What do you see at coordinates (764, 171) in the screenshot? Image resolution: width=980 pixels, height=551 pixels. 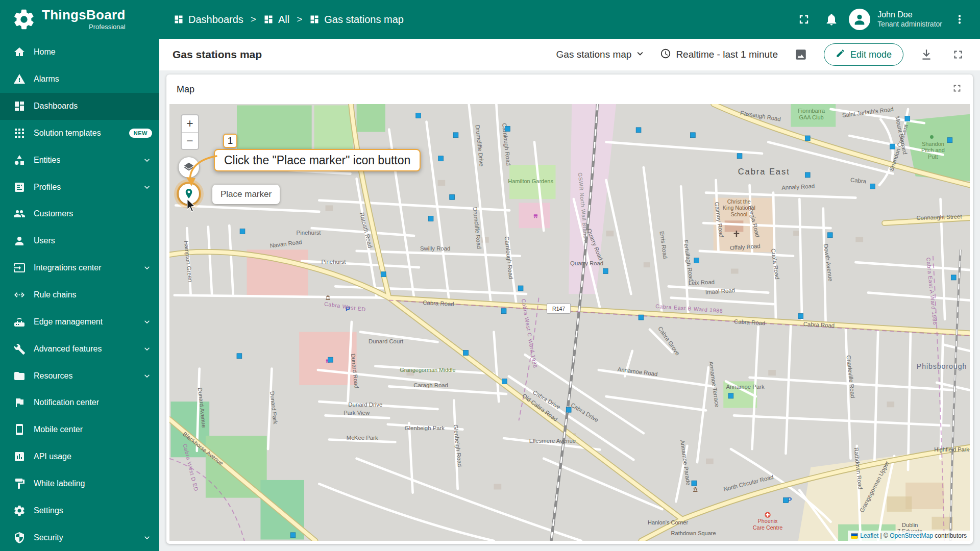 I see `map-label: Cabra East` at bounding box center [764, 171].